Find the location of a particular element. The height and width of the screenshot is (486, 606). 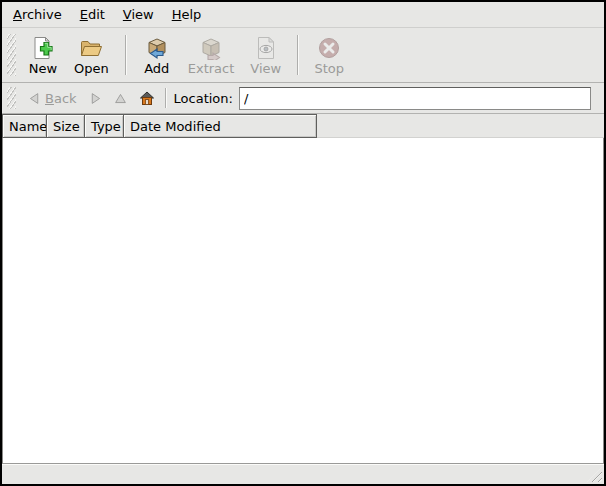

up-arrow-icon is located at coordinates (120, 98).